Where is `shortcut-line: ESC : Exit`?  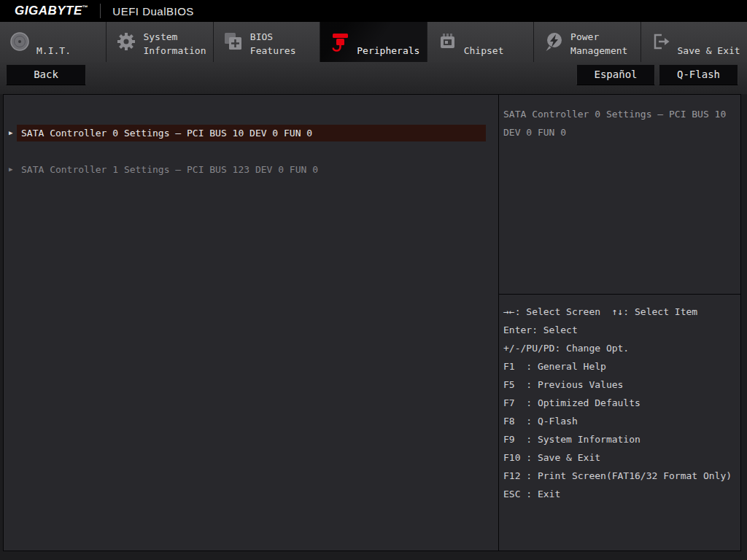 shortcut-line: ESC : Exit is located at coordinates (620, 494).